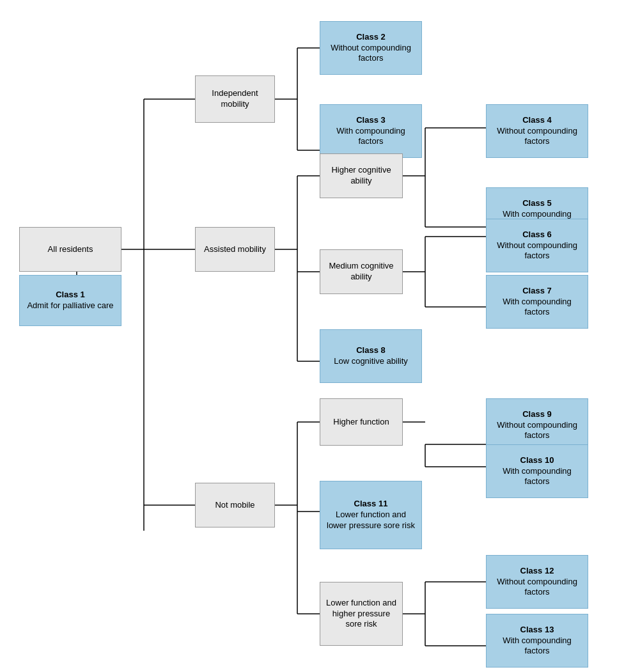  What do you see at coordinates (371, 137) in the screenshot?
I see `class3-desc: With compounding factors` at bounding box center [371, 137].